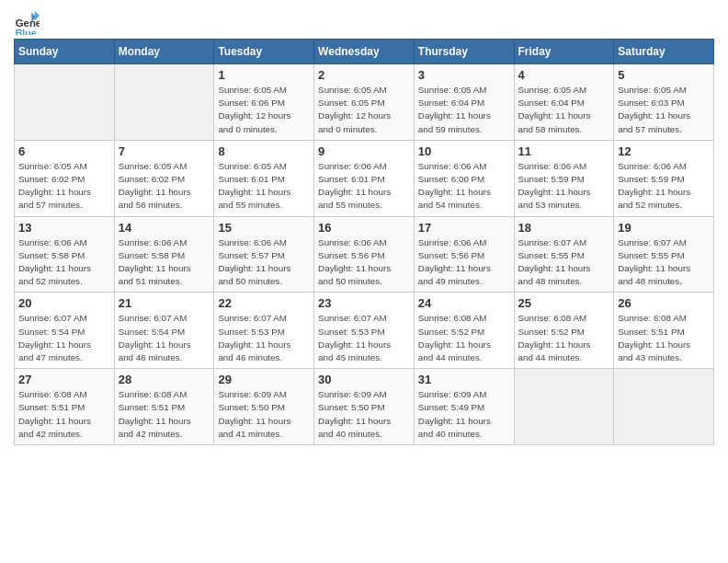  Describe the element at coordinates (464, 75) in the screenshot. I see `day-number: 3` at that location.